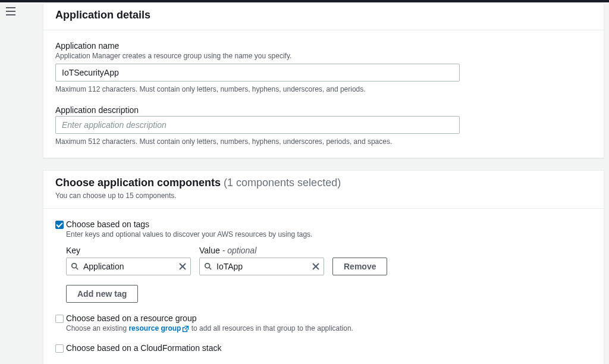 This screenshot has height=364, width=609. Describe the element at coordinates (258, 73) in the screenshot. I see `application-name-input` at that location.